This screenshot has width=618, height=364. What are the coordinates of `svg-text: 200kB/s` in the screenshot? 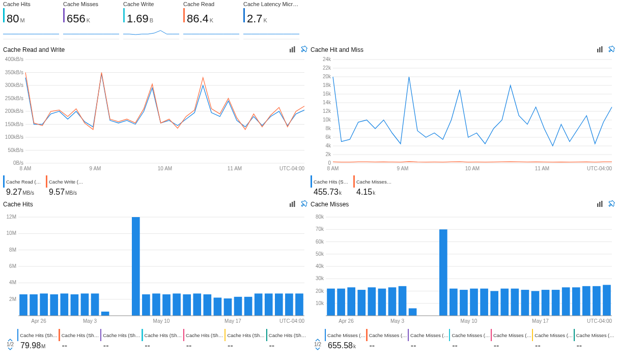 It's located at (14, 111).